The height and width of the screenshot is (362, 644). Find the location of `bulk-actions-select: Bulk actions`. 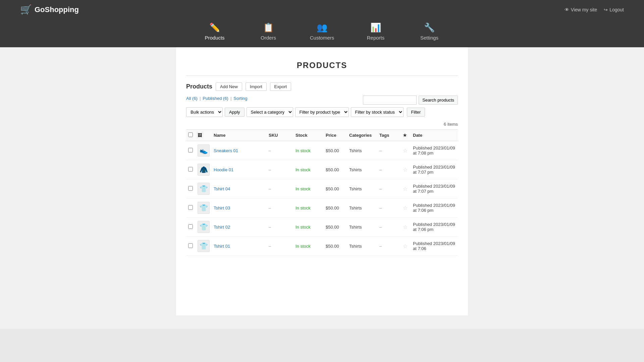

bulk-actions-select: Bulk actions is located at coordinates (205, 112).